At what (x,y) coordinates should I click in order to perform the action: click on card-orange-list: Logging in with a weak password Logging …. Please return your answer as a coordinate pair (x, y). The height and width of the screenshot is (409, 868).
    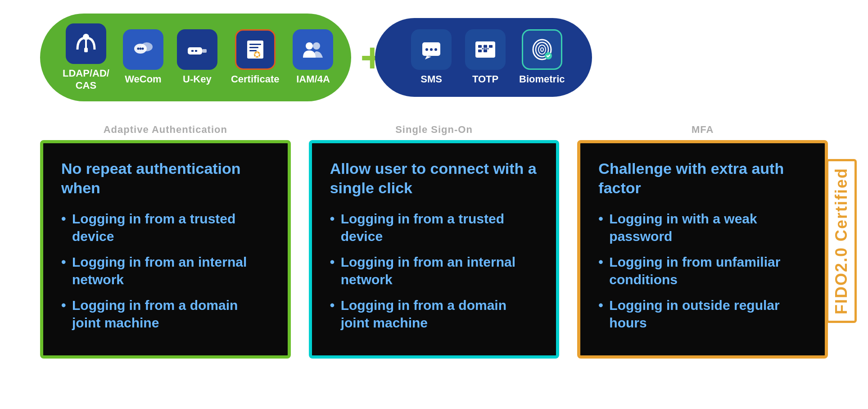
    Looking at the image, I should click on (702, 271).